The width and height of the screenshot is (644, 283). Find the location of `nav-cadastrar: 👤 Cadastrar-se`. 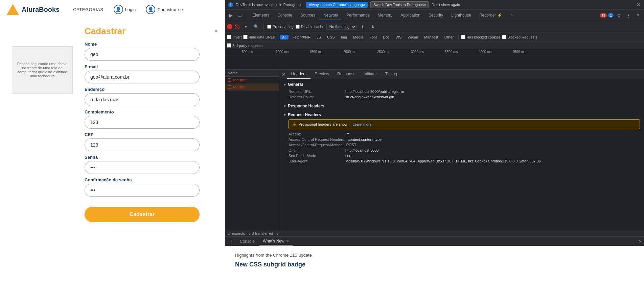

nav-cadastrar: 👤 Cadastrar-se is located at coordinates (164, 9).